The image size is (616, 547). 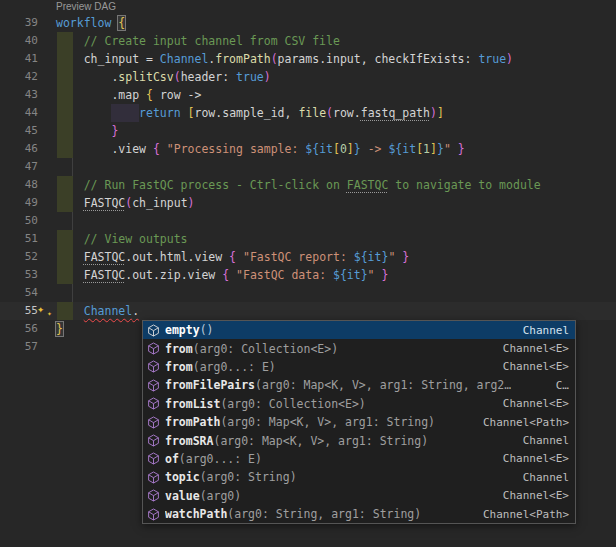 I want to click on code-line-48: 48 // Run FastQC process - Ctrl-click on…, so click(x=308, y=185).